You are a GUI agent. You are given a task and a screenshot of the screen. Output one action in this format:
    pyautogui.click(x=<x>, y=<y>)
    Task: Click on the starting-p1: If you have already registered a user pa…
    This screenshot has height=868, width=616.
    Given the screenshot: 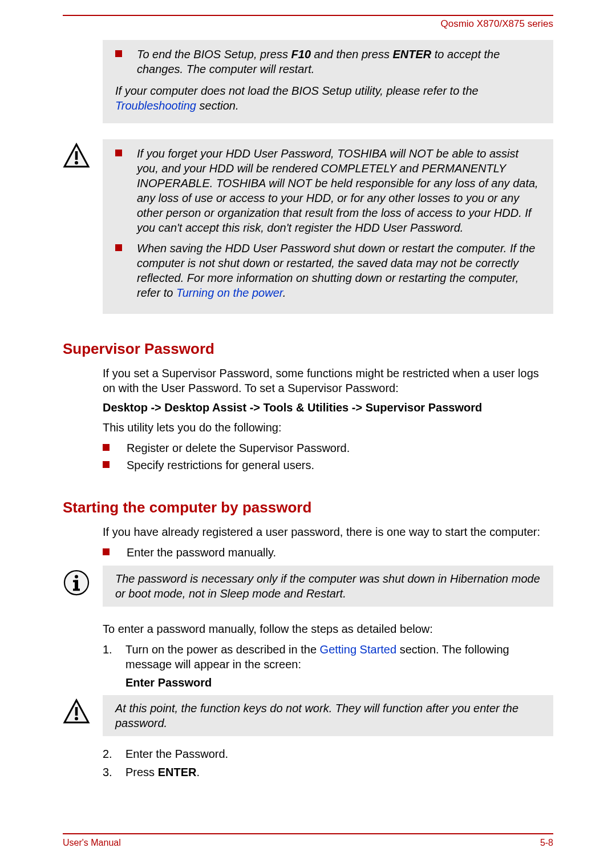 What is the action you would take?
    pyautogui.click(x=328, y=532)
    